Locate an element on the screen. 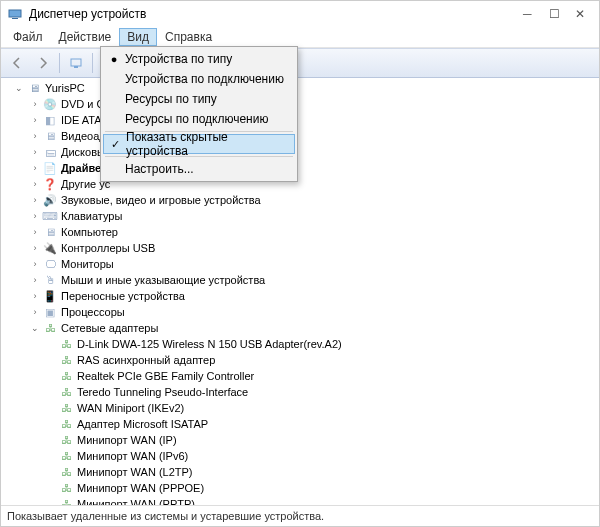 The width and height of the screenshot is (600, 527). tree-device: 🖧WAN Miniport (IKEv2) is located at coordinates (302, 408).